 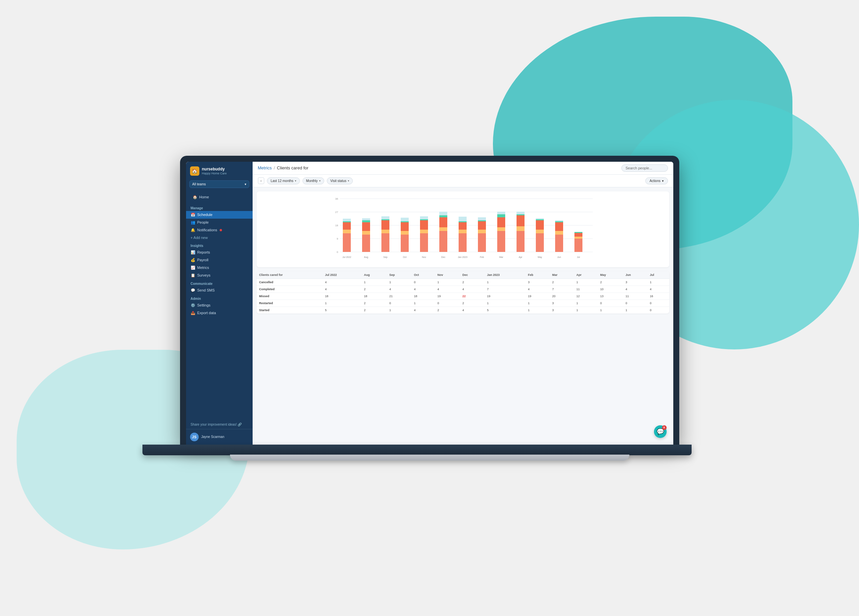 What do you see at coordinates (505, 289) in the screenshot?
I see `completed-jan23: 7` at bounding box center [505, 289].